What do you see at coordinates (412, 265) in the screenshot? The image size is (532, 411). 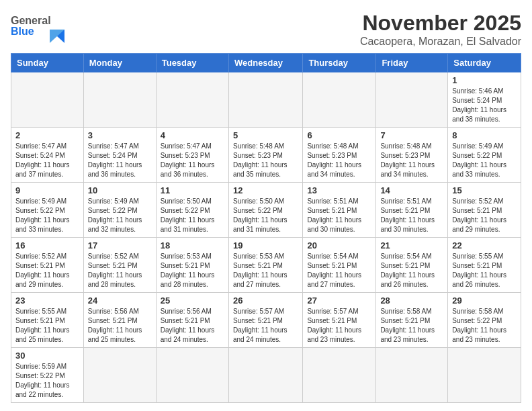 I see `calendar-cell: 21Sunrise: 5:54 AM Sunset: 5:21 PM Dayli…` at bounding box center [412, 265].